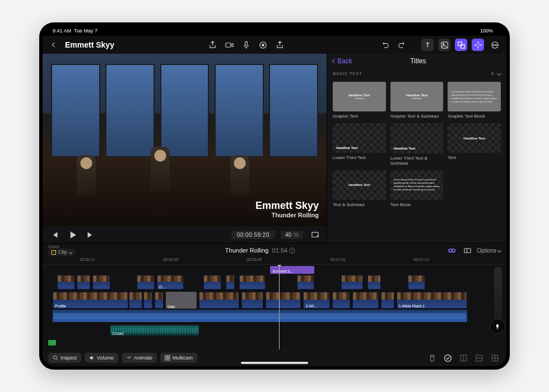 Image resolution: width=549 pixels, height=392 pixels. What do you see at coordinates (317, 300) in the screenshot?
I see `primary-clip: 2-Wi...` at bounding box center [317, 300].